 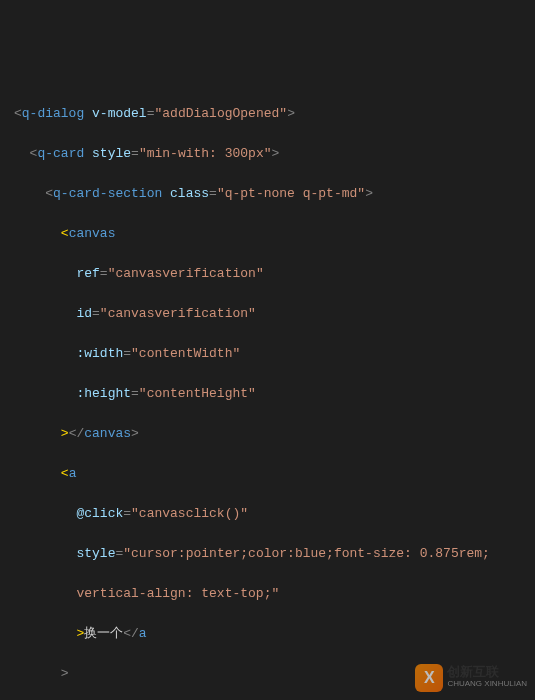 What do you see at coordinates (268, 634) in the screenshot?
I see `code-line: >换一个</a` at bounding box center [268, 634].